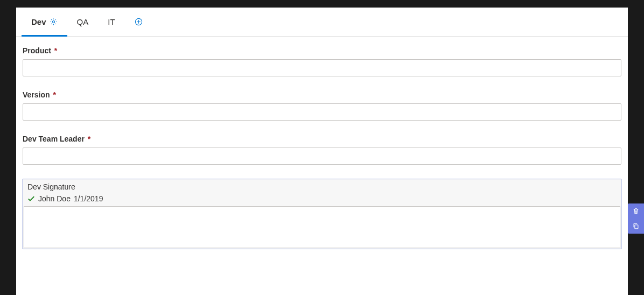  I want to click on product-input, so click(322, 68).